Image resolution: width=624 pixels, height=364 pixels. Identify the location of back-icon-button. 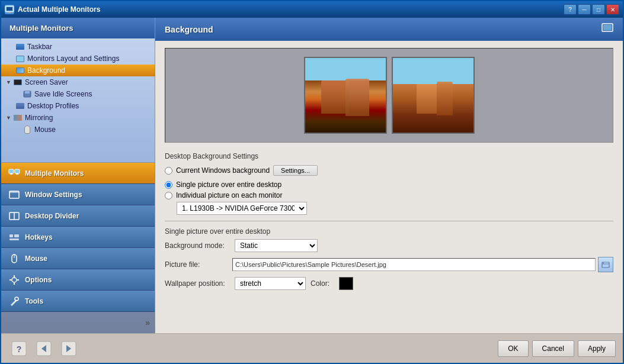
(44, 349).